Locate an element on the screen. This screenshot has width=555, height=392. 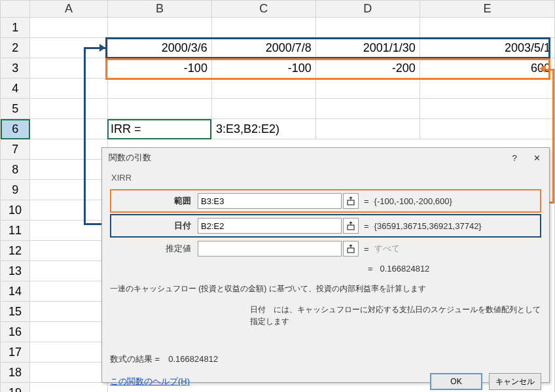
col-header-E: E is located at coordinates (487, 9).